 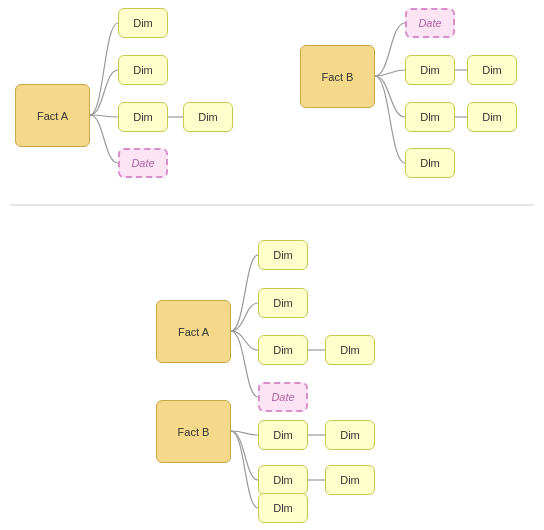 What do you see at coordinates (194, 432) in the screenshot?
I see `diagram3-fact-b: Fact B` at bounding box center [194, 432].